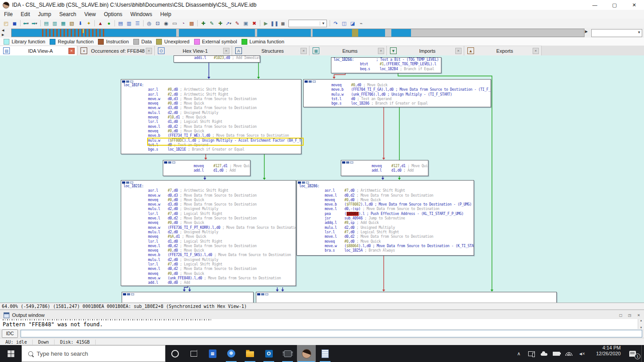 This screenshot has width=644, height=362. What do you see at coordinates (288, 354) in the screenshot?
I see `taskbar-app-eprom-chip` at bounding box center [288, 354].